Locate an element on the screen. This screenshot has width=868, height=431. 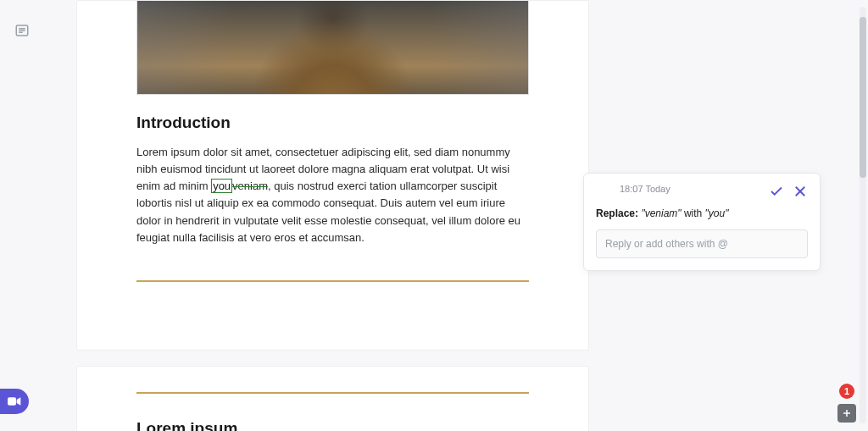
comment-card: 18:07 Today Replace: "veniam" with "you" is located at coordinates (702, 222).